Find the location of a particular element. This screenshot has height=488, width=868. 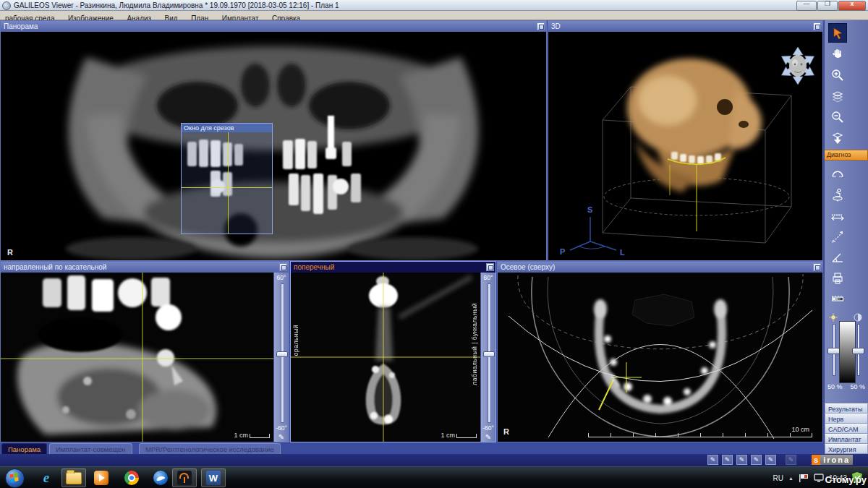

sirona-logo: s irona is located at coordinates (832, 460).